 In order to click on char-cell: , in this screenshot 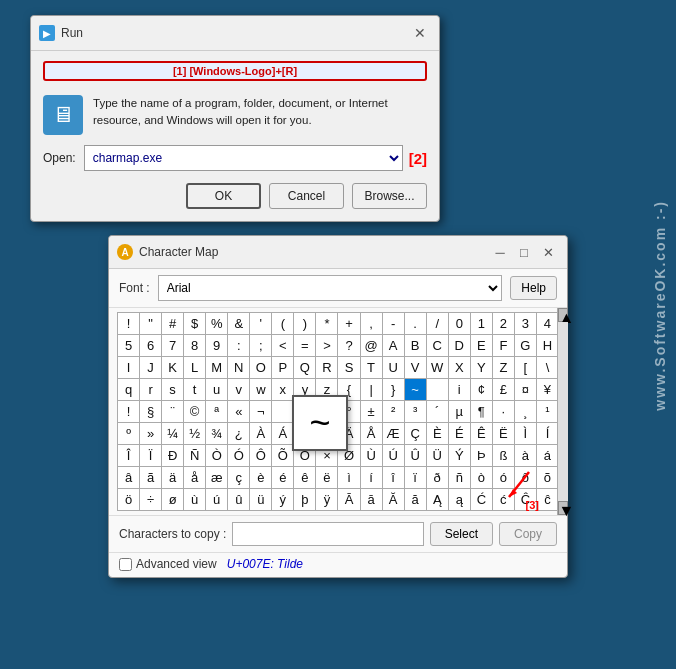, I will do `click(372, 324)`.